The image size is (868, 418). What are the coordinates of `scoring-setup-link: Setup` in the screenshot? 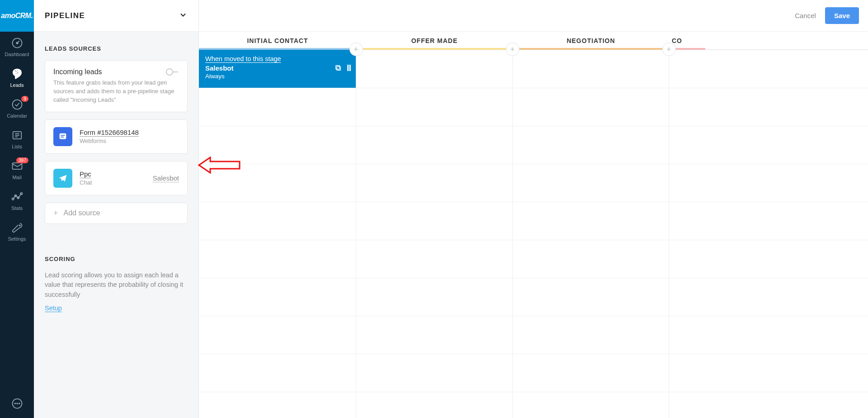 It's located at (116, 308).